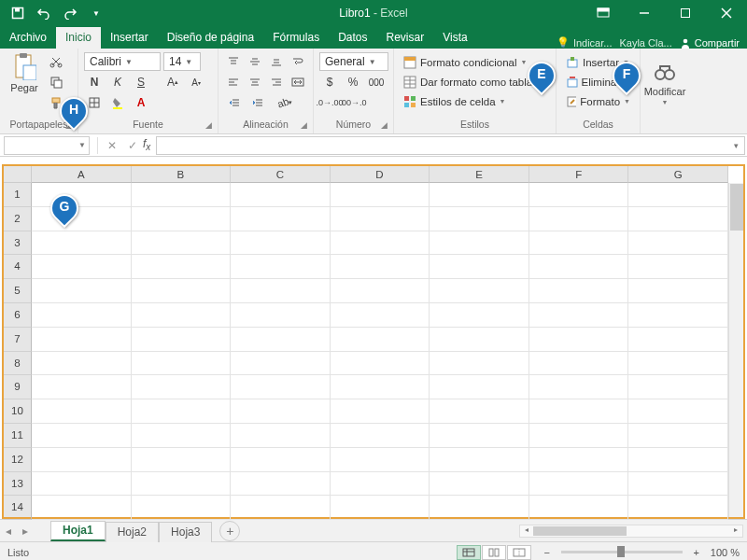 The height and width of the screenshot is (560, 747). What do you see at coordinates (18, 484) in the screenshot?
I see `row-header: 13` at bounding box center [18, 484].